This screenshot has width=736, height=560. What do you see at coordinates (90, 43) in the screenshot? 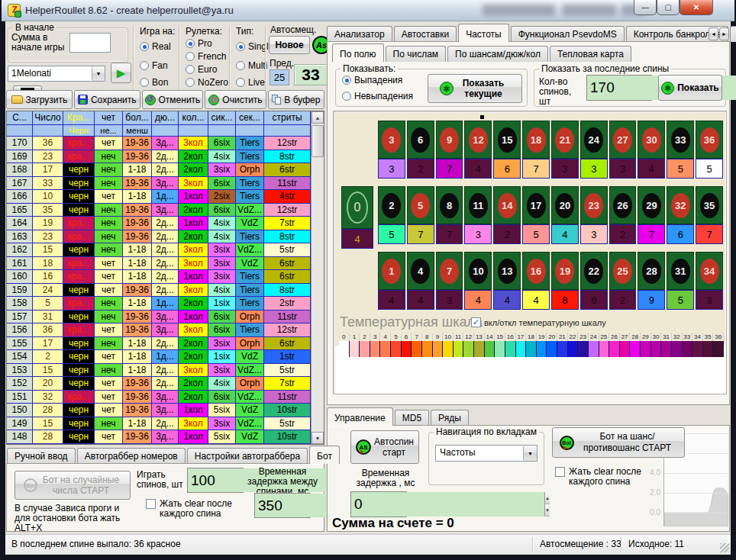
I see `start-sum-input` at bounding box center [90, 43].